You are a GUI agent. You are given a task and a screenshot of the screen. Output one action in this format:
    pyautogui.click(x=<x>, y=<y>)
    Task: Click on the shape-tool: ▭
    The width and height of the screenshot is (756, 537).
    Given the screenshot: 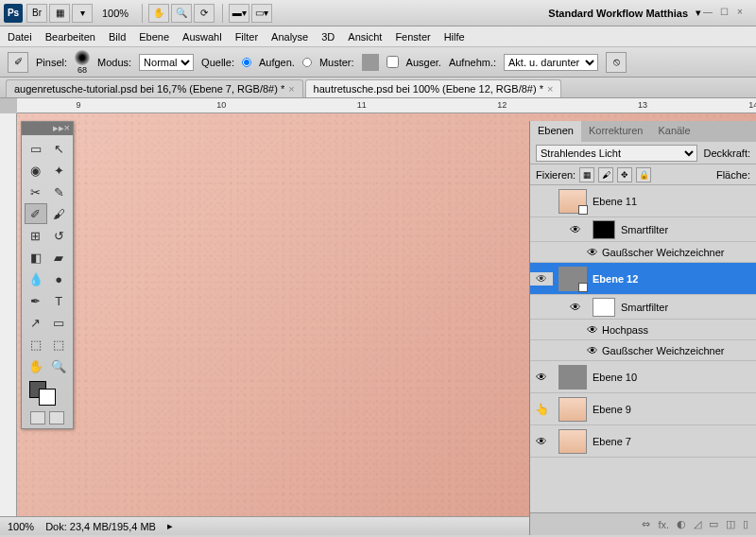 What is the action you would take?
    pyautogui.click(x=60, y=322)
    